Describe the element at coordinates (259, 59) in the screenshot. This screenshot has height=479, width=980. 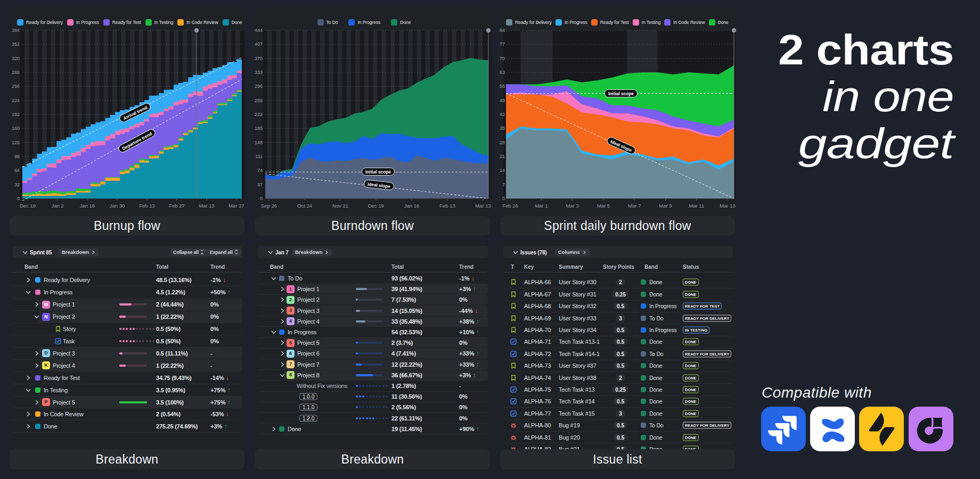
I see `svg-text: 370` at that location.